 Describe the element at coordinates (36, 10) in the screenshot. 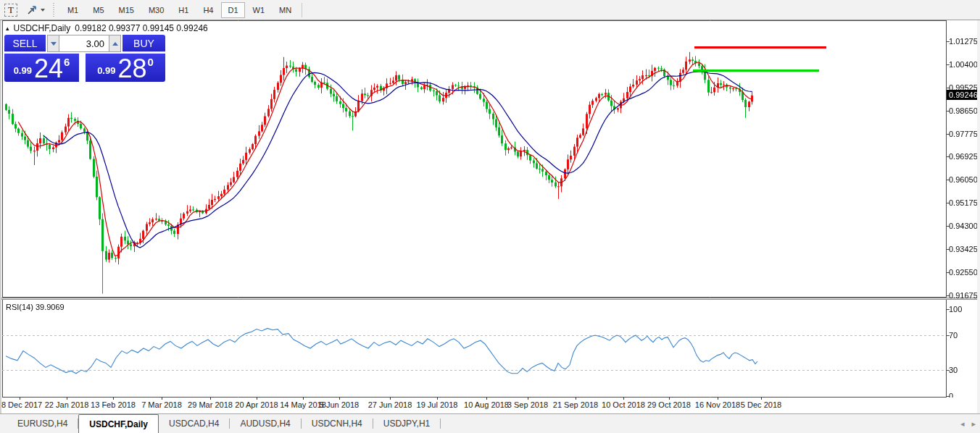

I see `arrows-tool-button` at that location.